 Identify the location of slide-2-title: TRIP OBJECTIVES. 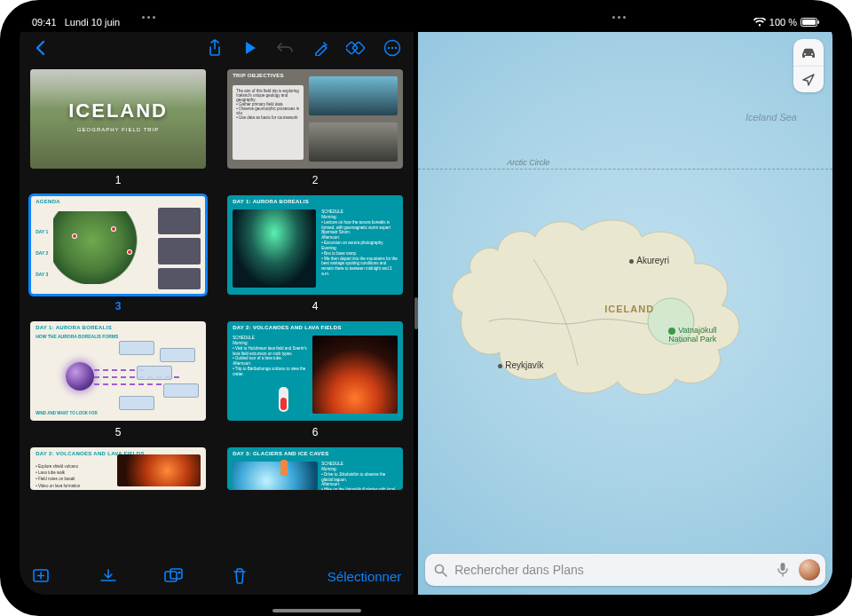
(258, 75).